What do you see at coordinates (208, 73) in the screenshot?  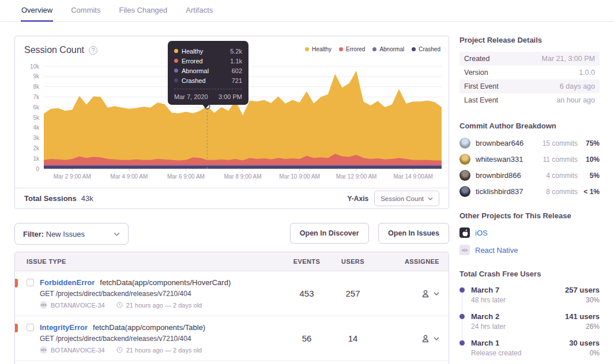 I see `chart-tooltip: Healthy5.2k Errored1.1k Abnormal602 Cras…` at bounding box center [208, 73].